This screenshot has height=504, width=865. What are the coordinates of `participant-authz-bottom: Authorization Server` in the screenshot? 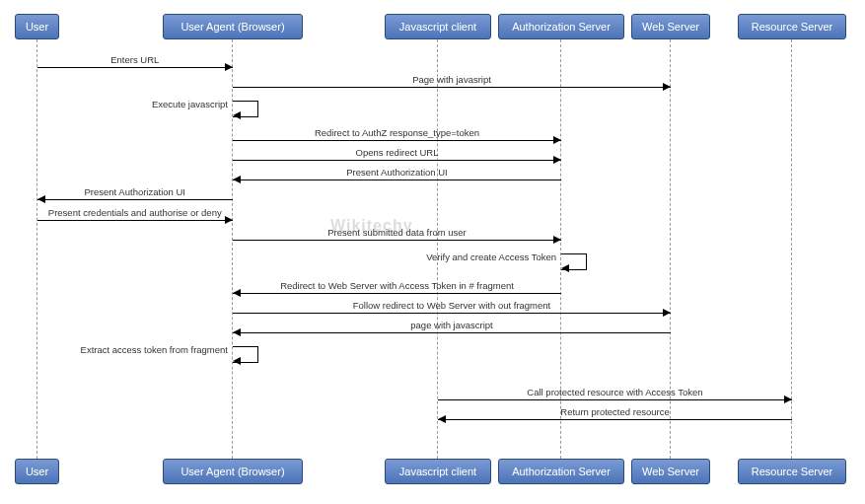 It's located at (561, 471).